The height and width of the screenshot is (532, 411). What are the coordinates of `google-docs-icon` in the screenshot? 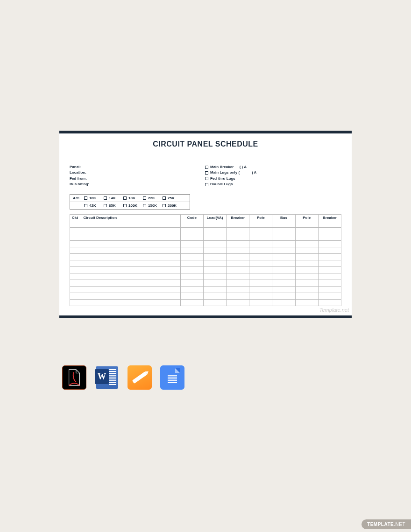 It's located at (172, 378).